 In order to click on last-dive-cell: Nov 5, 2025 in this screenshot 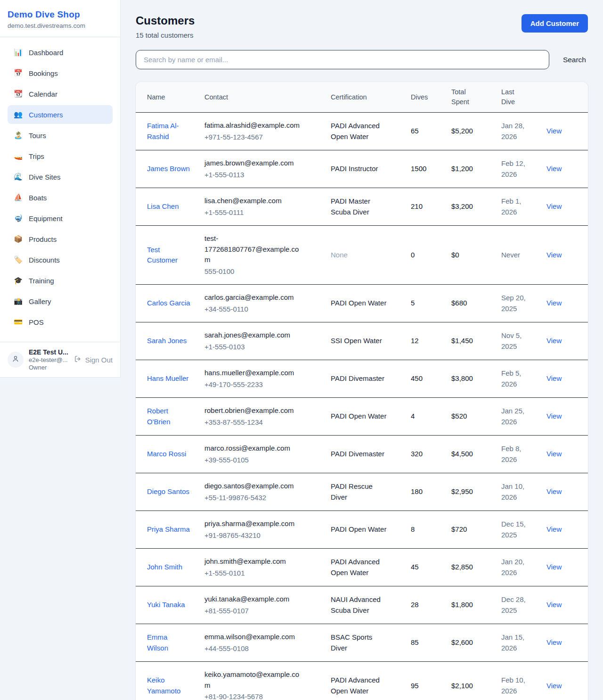, I will do `click(524, 341)`.